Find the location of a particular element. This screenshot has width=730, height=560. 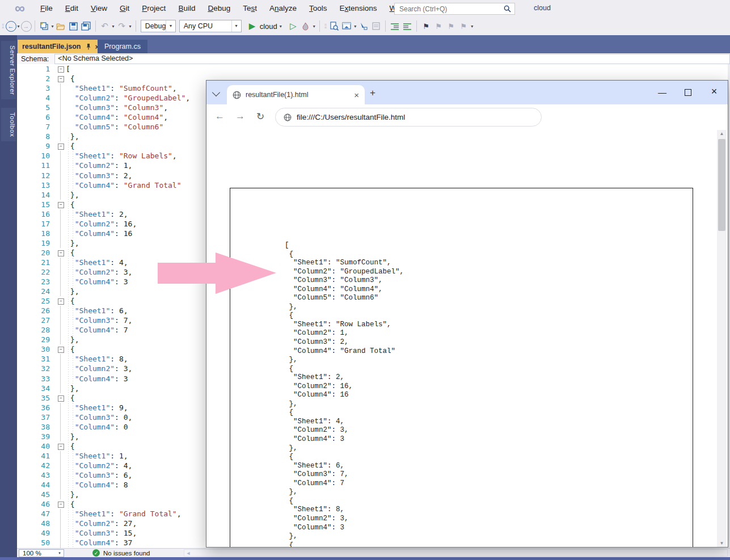

line-number: 26 is located at coordinates (37, 311).